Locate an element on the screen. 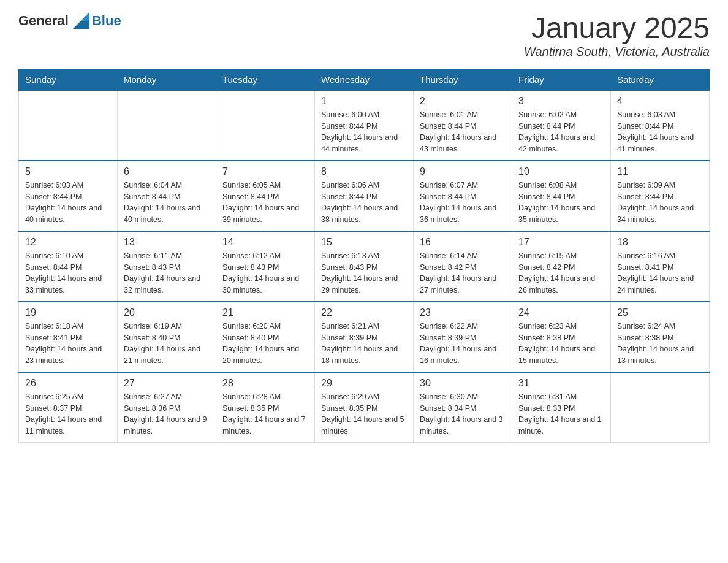  calendar-day-cell: 17Sunrise: 6:15 AM Sunset: 8:42 PM Dayli… is located at coordinates (561, 266).